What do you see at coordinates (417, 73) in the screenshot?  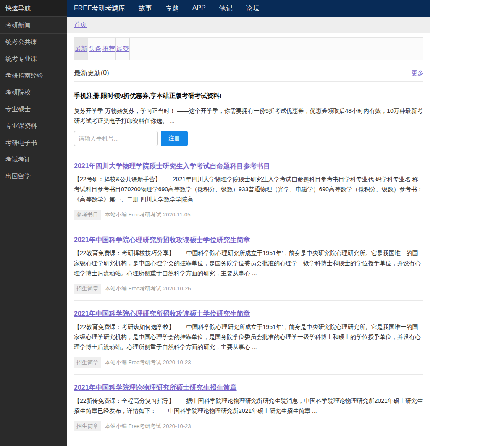 I see `more-link: 更多` at bounding box center [417, 73].